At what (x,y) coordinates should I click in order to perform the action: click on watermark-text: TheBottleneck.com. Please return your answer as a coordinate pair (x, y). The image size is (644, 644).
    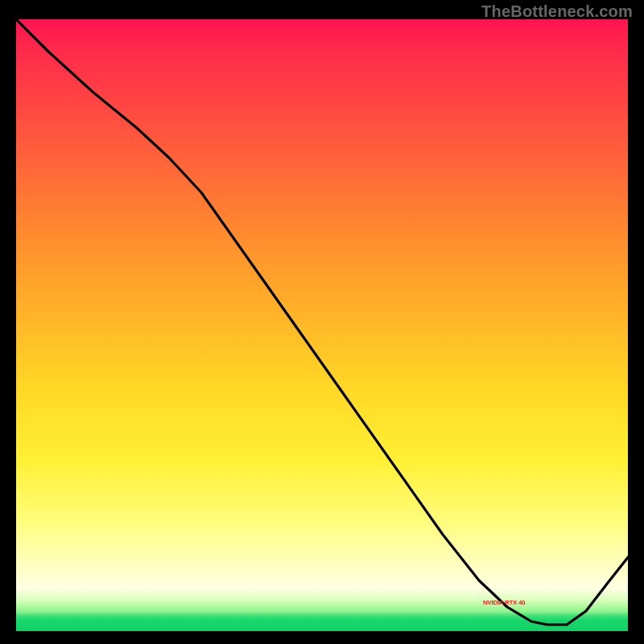
    Looking at the image, I should click on (557, 11).